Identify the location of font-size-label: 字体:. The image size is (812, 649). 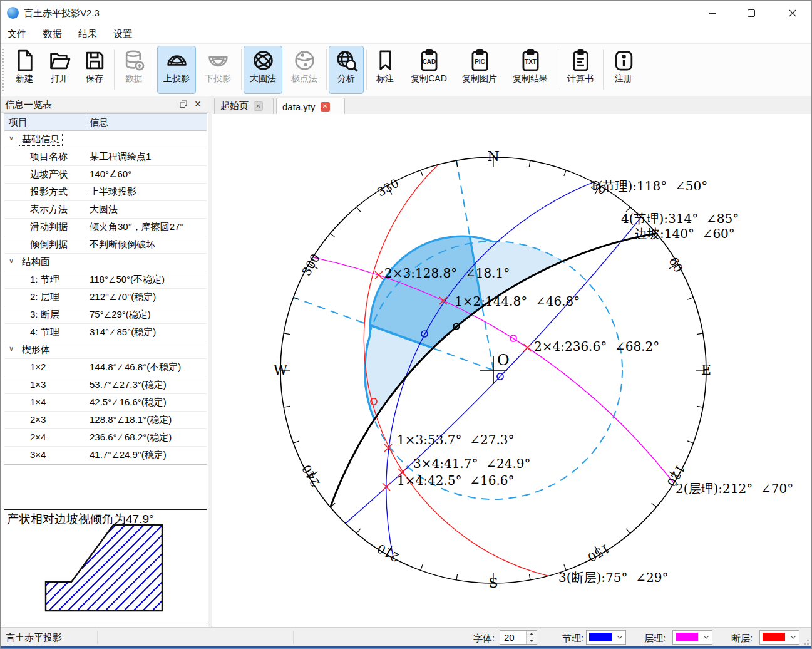
(484, 639).